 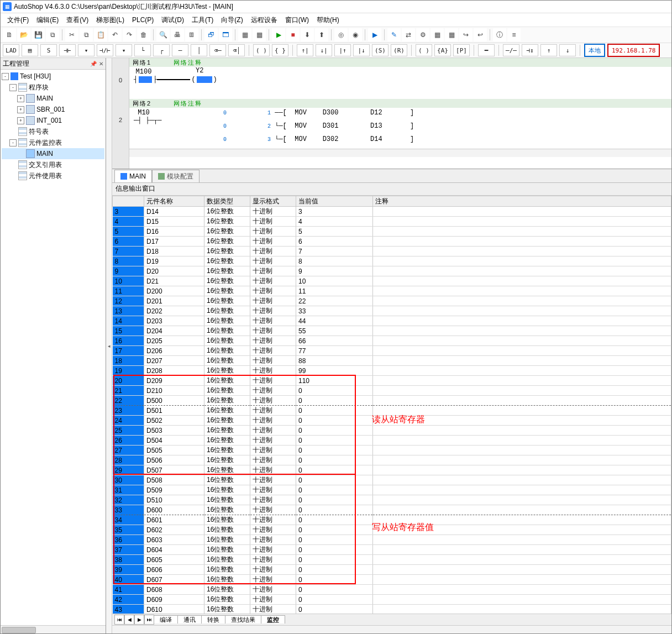 What do you see at coordinates (293, 35) in the screenshot?
I see `stop-icon: ■` at bounding box center [293, 35].